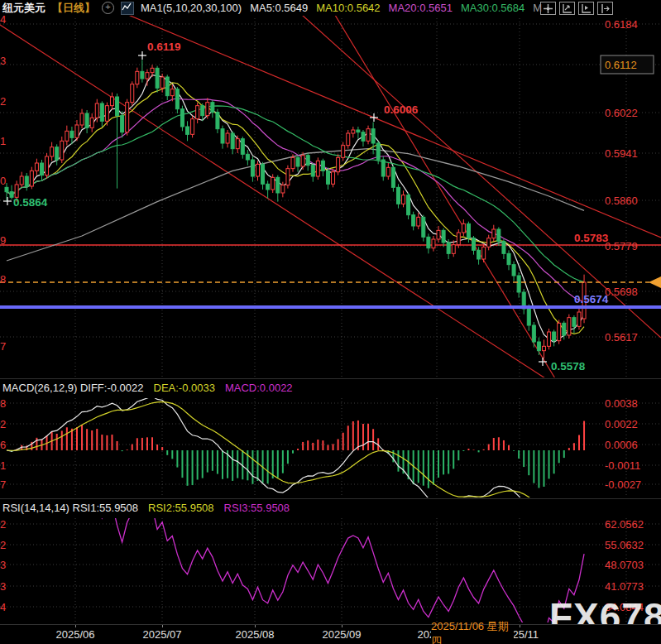 This screenshot has height=644, width=661. I want to click on pan-icon, so click(548, 8).